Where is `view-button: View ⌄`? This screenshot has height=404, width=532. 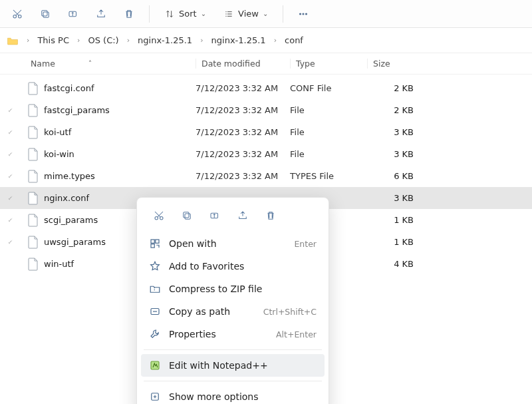 view-button: View ⌄ is located at coordinates (246, 14).